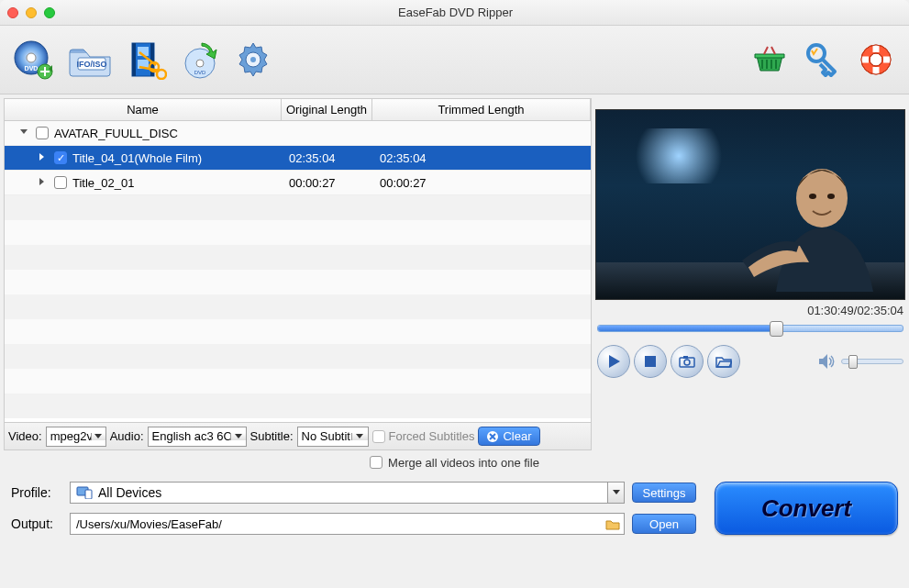 The height and width of the screenshot is (588, 909). Describe the element at coordinates (50, 13) in the screenshot. I see `zoom-window-button` at that location.